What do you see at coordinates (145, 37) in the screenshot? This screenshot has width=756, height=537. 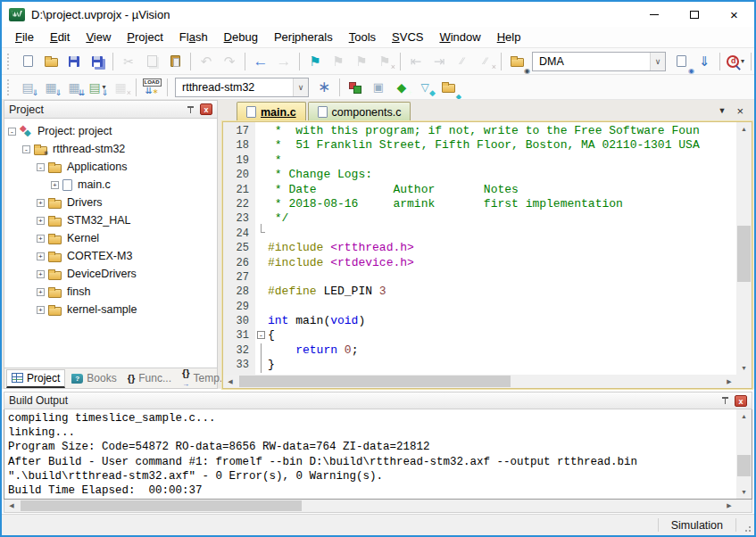 I see `menu-project: Project` at bounding box center [145, 37].